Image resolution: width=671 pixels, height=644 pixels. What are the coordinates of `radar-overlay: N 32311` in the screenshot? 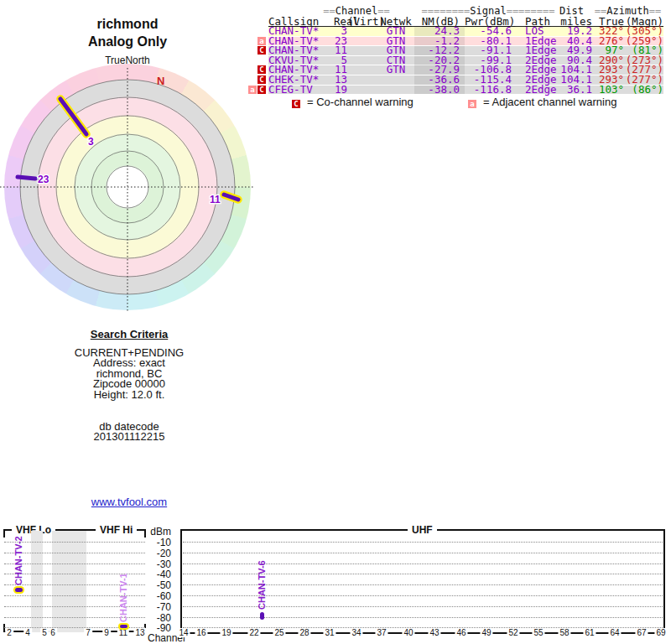 It's located at (127, 190).